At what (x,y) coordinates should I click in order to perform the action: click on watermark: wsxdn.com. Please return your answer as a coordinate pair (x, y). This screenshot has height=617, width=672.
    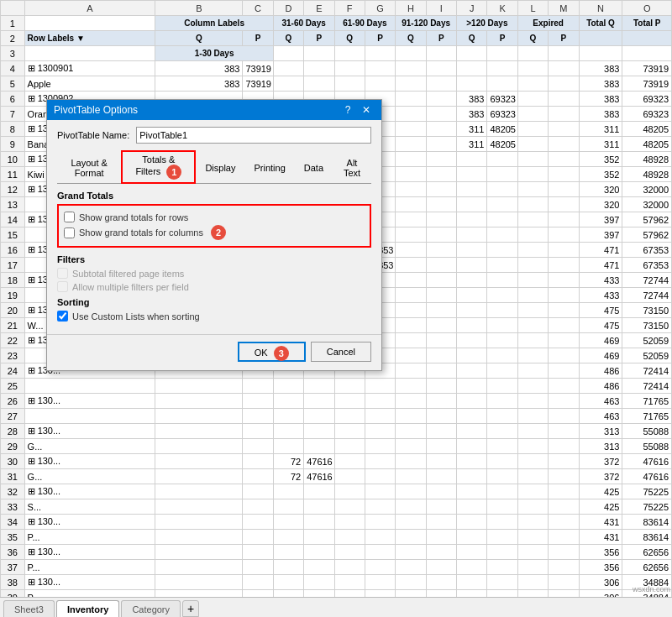
    Looking at the image, I should click on (652, 589).